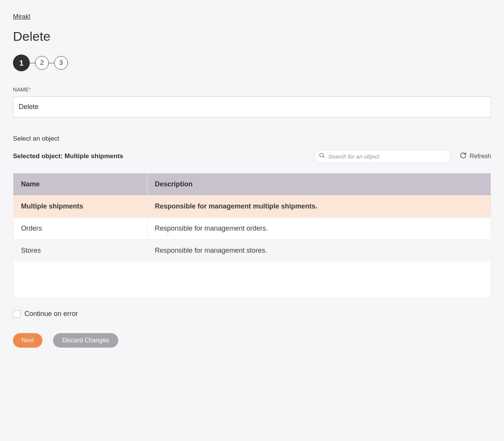 This screenshot has width=504, height=441. I want to click on discard-changes-button: Discard Changes, so click(85, 340).